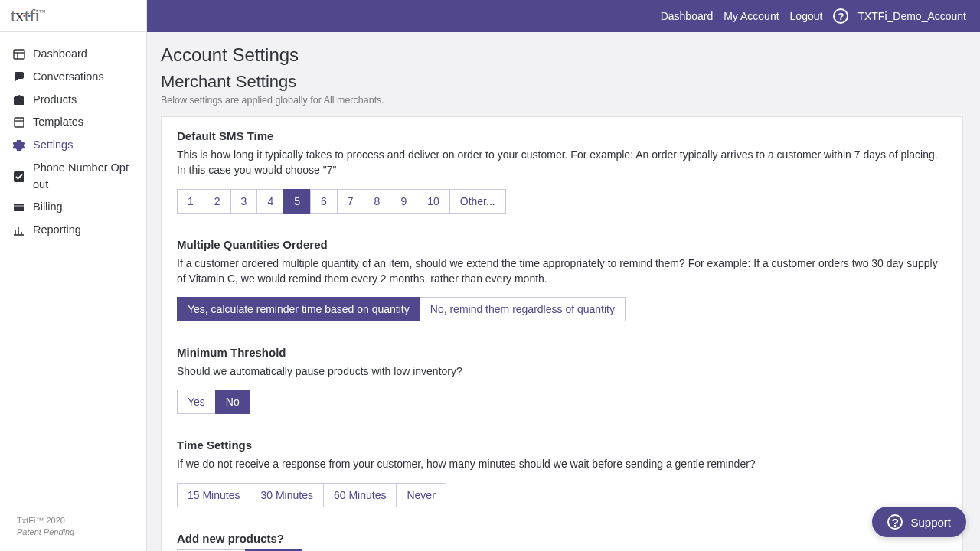 The height and width of the screenshot is (551, 980). What do you see at coordinates (562, 464) in the screenshot?
I see `section-desc: If we do not receive a response from you…` at bounding box center [562, 464].